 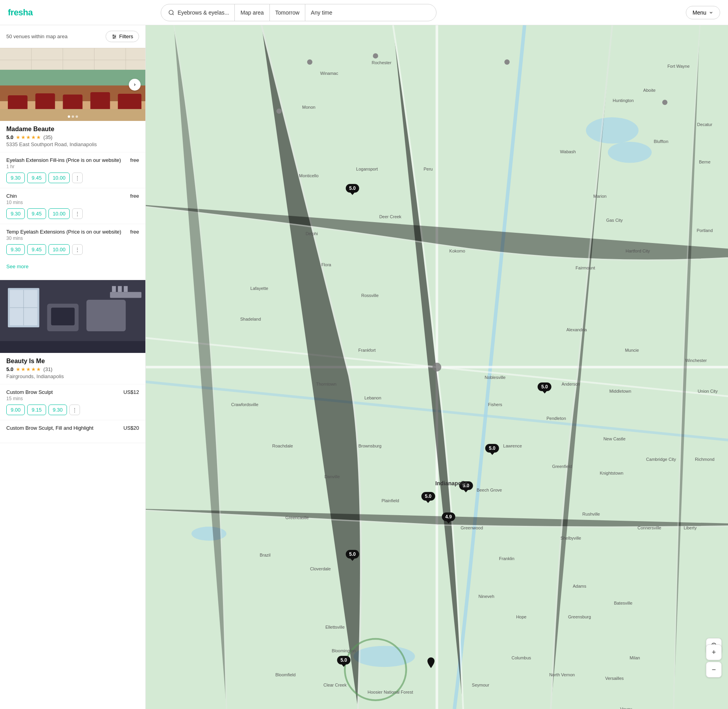 What do you see at coordinates (72, 238) in the screenshot?
I see `service-duration: 30 mins` at bounding box center [72, 238].